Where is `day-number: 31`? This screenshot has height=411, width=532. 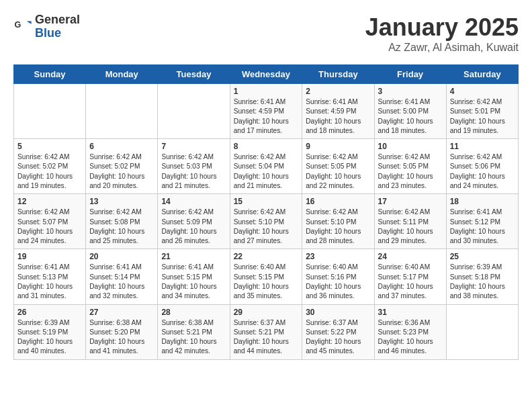
day-number: 31 is located at coordinates (410, 312).